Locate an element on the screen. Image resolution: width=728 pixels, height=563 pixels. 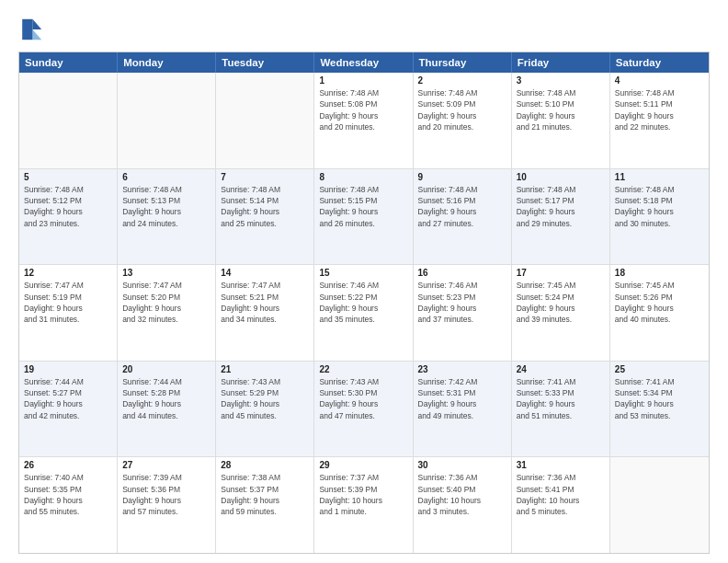
header-day-tuesday: Tuesday is located at coordinates (265, 63).